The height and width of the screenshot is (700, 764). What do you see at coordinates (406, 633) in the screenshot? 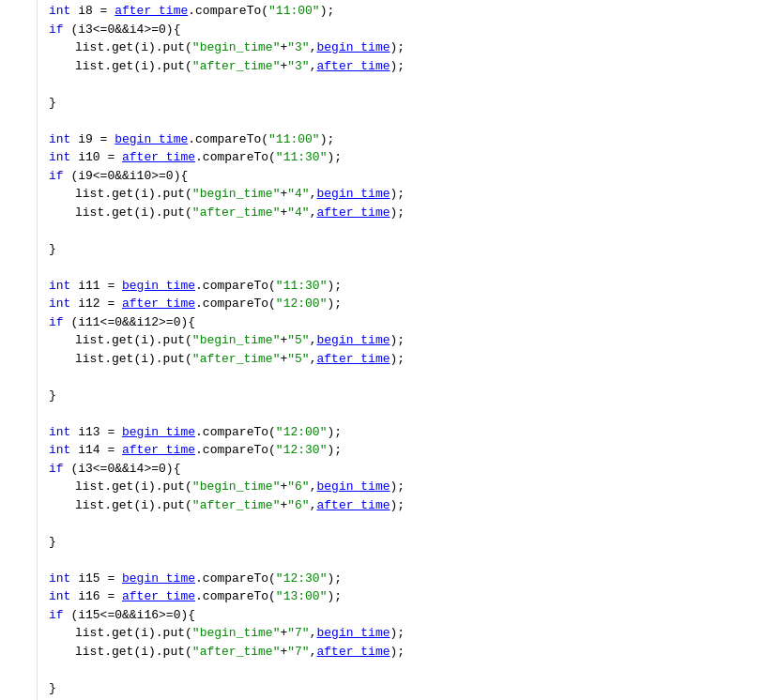
I see `code-line: list.get(i).put("begin_time"+"7",begin_t…` at bounding box center [406, 633].